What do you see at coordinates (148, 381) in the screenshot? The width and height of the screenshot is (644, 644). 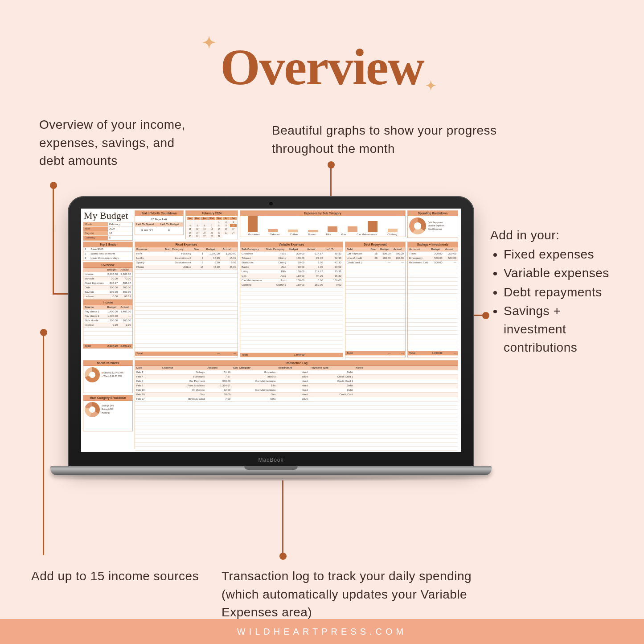 I see `cell: Feb 4` at bounding box center [148, 381].